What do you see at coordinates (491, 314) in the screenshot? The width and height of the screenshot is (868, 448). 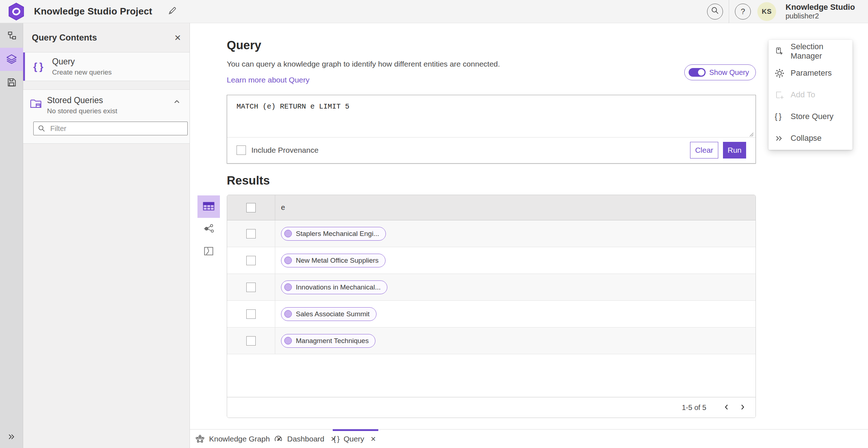 I see `table-row: Sales Associate Summit` at bounding box center [491, 314].